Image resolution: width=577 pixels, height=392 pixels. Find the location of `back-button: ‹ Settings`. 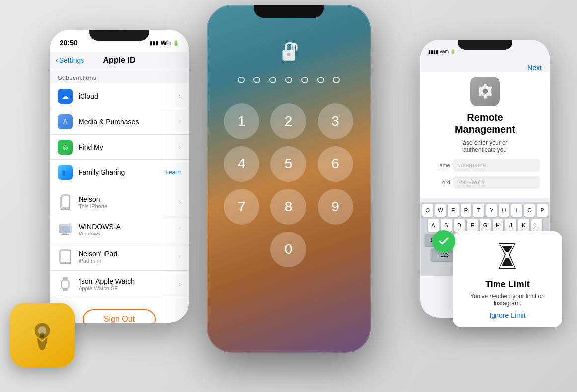

back-button: ‹ Settings is located at coordinates (70, 60).